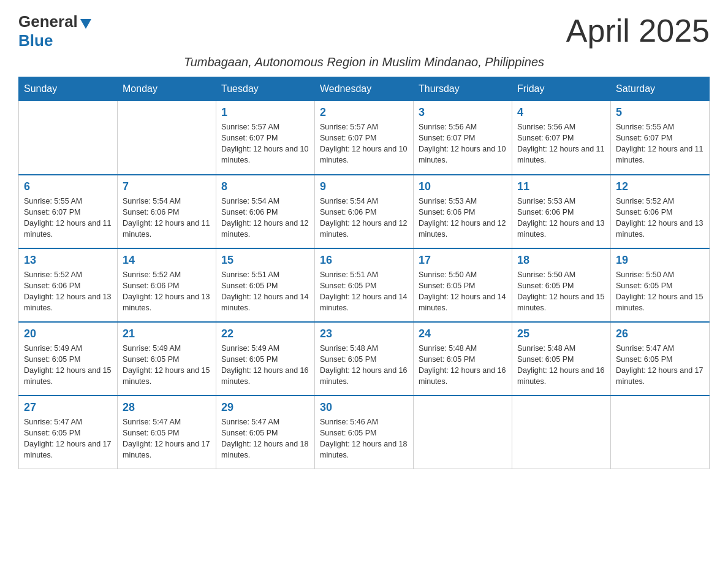 The height and width of the screenshot is (563, 728). I want to click on calendar-cell: 26Sunrise: 5:47 AM Sunset: 6:05 PM Dayli…, so click(661, 359).